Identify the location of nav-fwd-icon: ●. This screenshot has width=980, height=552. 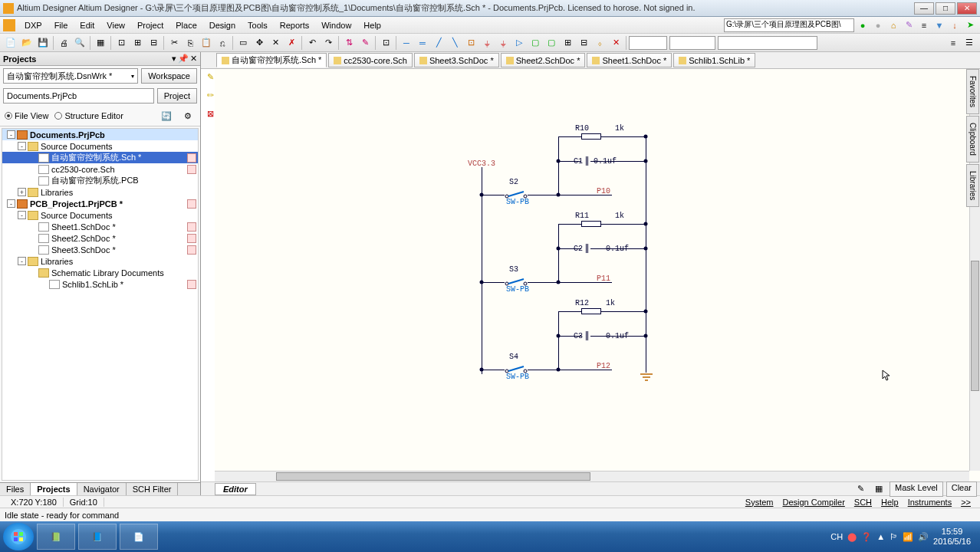
(878, 25).